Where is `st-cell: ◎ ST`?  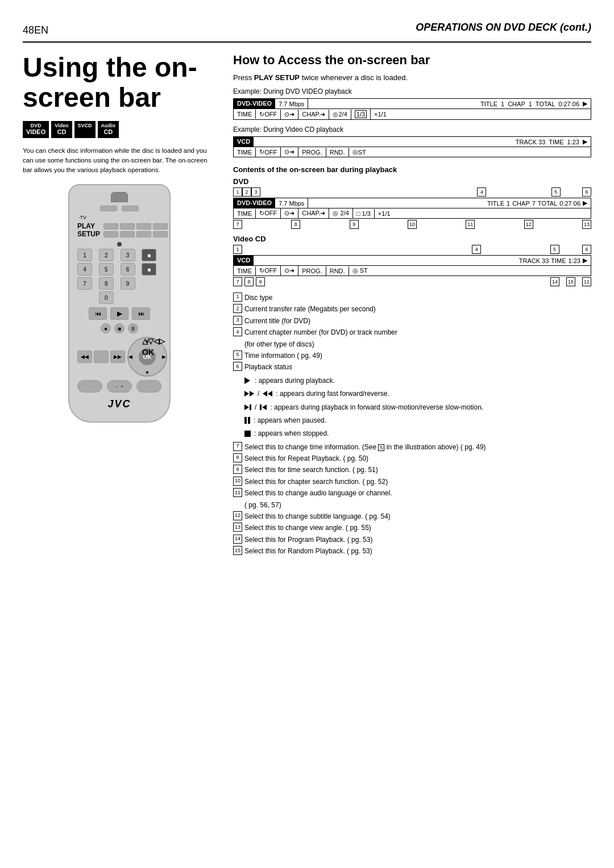
st-cell: ◎ ST is located at coordinates (359, 152).